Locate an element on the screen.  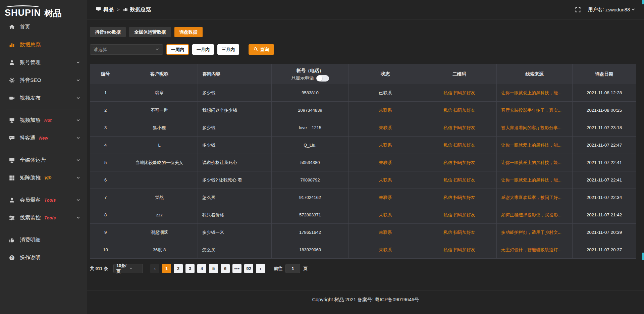
cell-account: 178651642 is located at coordinates (310, 232).